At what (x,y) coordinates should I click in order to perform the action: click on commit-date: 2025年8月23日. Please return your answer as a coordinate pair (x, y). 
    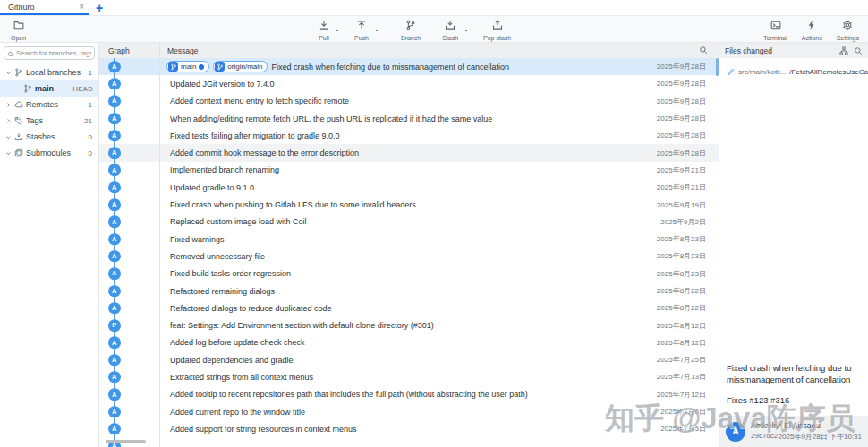
    Looking at the image, I should click on (685, 256).